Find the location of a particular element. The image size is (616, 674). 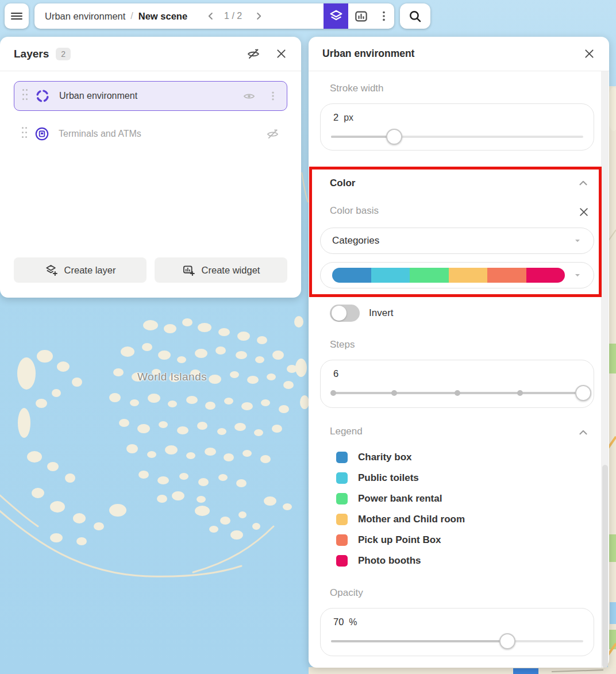

layers-count-badge: 2 is located at coordinates (63, 54).